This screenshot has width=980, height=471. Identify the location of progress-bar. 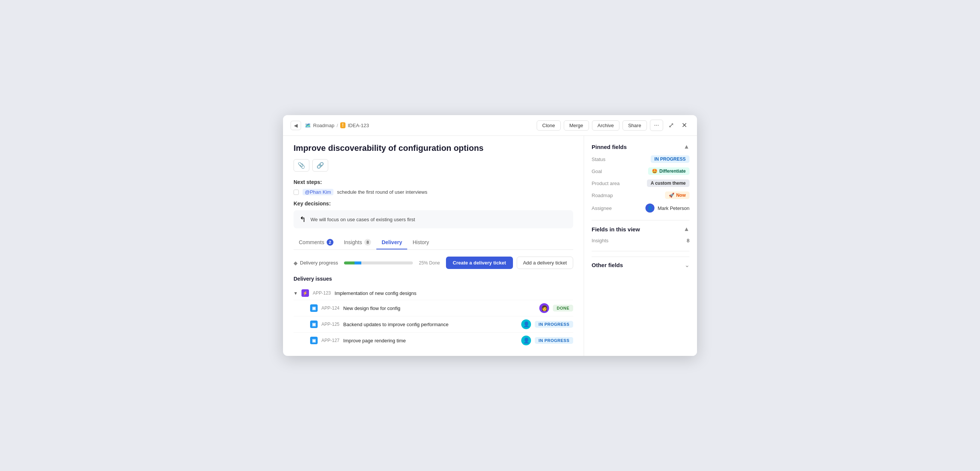
(378, 263).